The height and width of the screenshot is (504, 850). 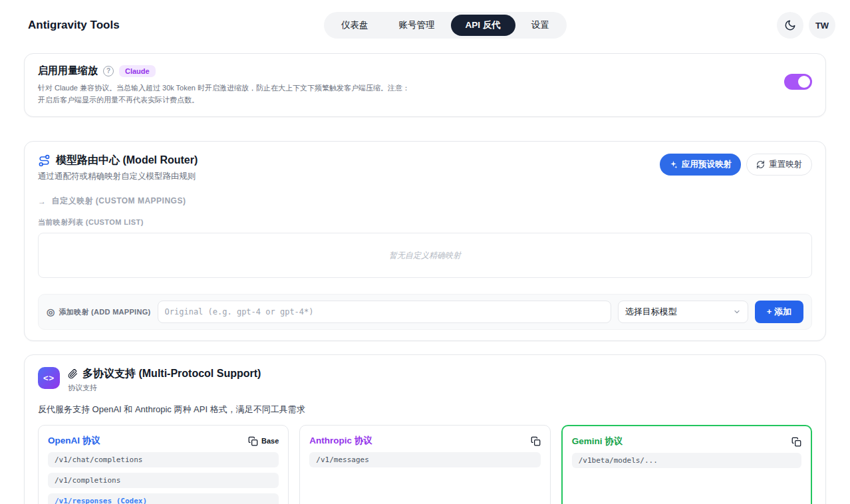 What do you see at coordinates (341, 441) in the screenshot?
I see `anthropic-protocol-title: Anthropic 协议` at bounding box center [341, 441].